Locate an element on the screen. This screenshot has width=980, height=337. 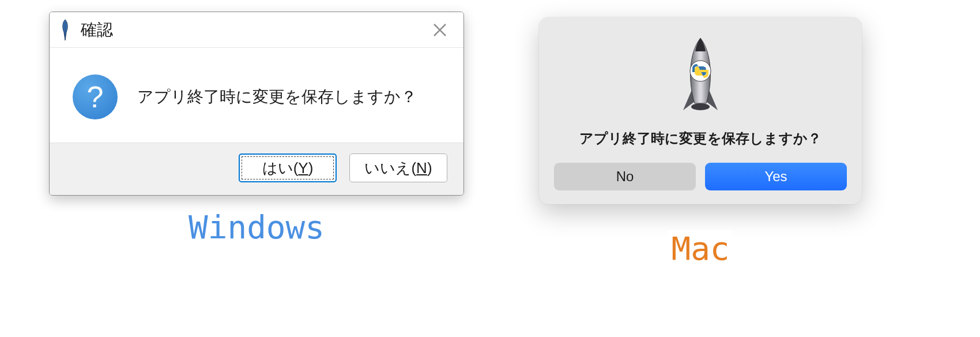
feather-icon is located at coordinates (65, 30).